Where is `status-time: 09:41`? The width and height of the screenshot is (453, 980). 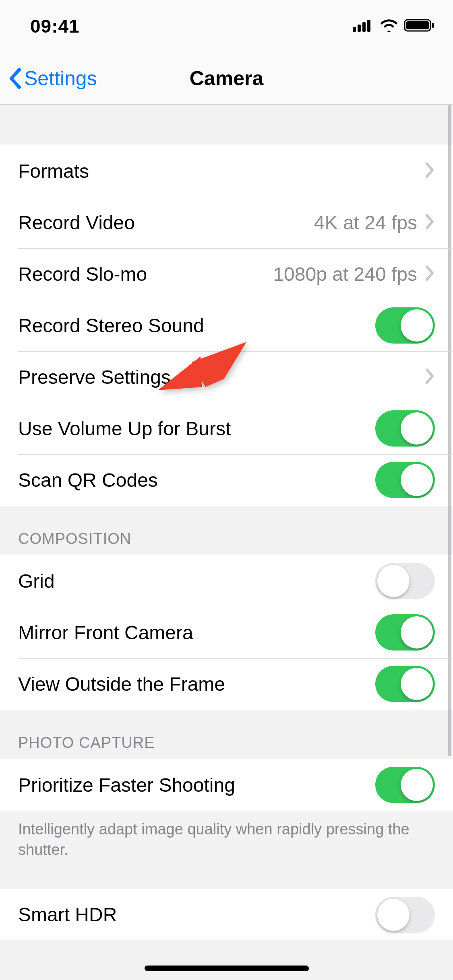 status-time: 09:41 is located at coordinates (55, 26).